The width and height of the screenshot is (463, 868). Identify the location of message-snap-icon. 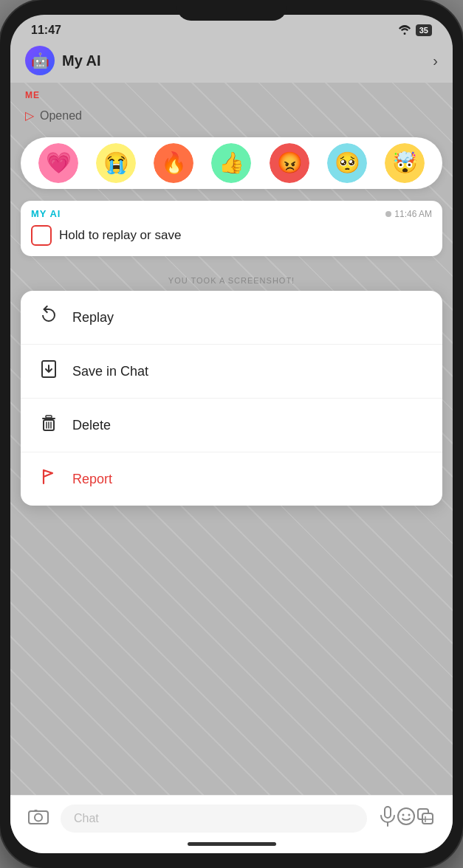
(41, 235).